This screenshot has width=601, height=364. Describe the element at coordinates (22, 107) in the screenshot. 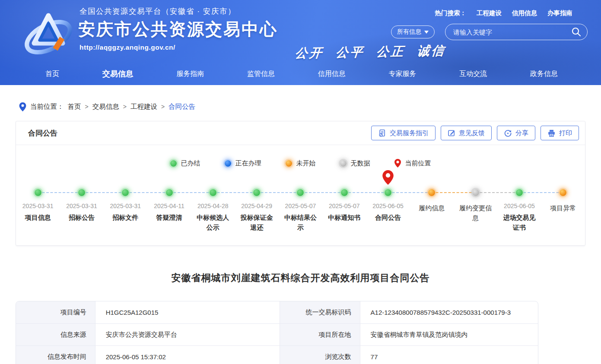

I see `location-pin-icon` at that location.